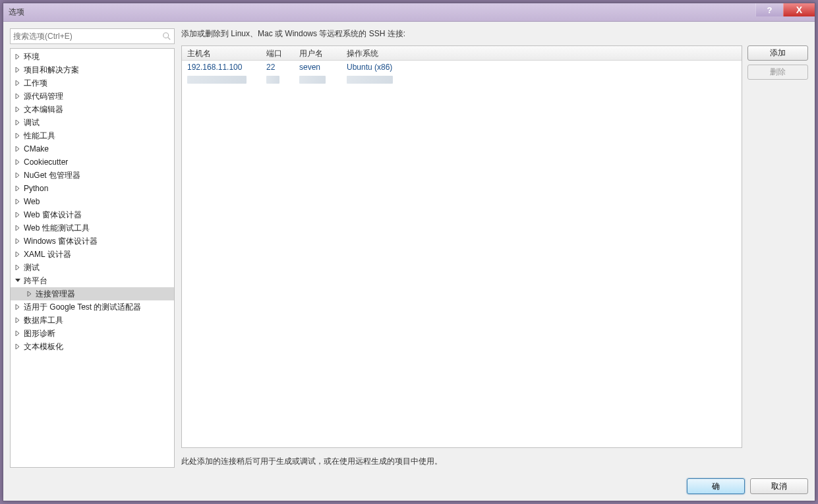 Image resolution: width=818 pixels, height=504 pixels. What do you see at coordinates (92, 123) in the screenshot?
I see `tree-item: 调试` at bounding box center [92, 123].